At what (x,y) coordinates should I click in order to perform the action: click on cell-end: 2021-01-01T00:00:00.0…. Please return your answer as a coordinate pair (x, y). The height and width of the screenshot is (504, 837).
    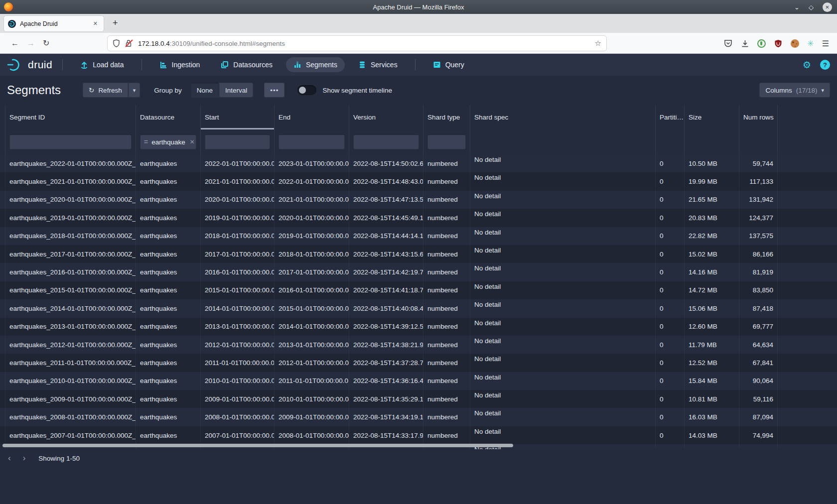
    Looking at the image, I should click on (312, 200).